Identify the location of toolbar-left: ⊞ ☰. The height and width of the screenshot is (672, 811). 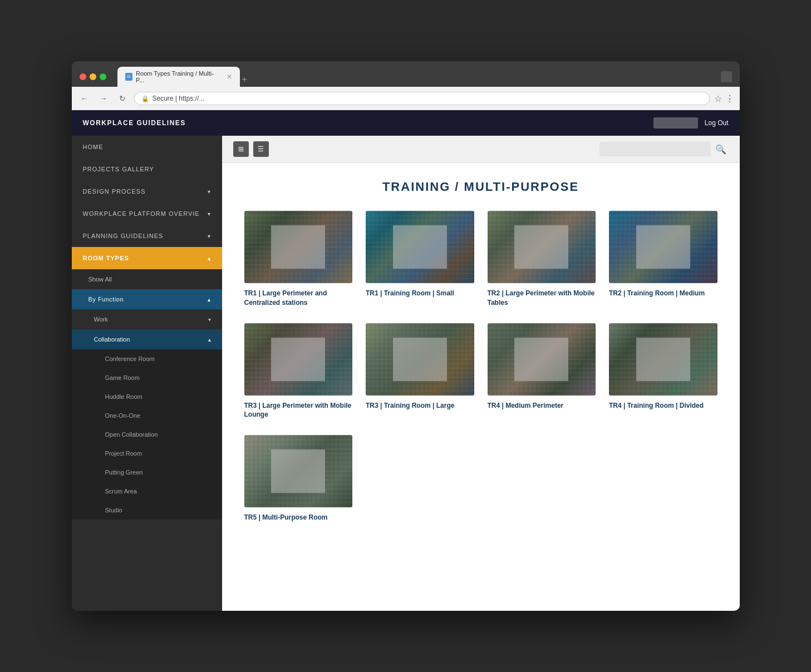
(251, 149).